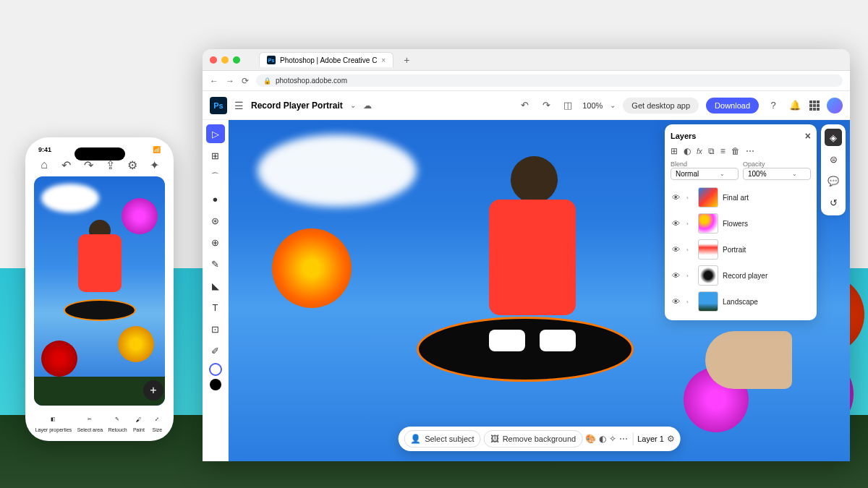 This screenshot has width=868, height=488. Describe the element at coordinates (495, 439) in the screenshot. I see `image-icon: 🖼` at that location.